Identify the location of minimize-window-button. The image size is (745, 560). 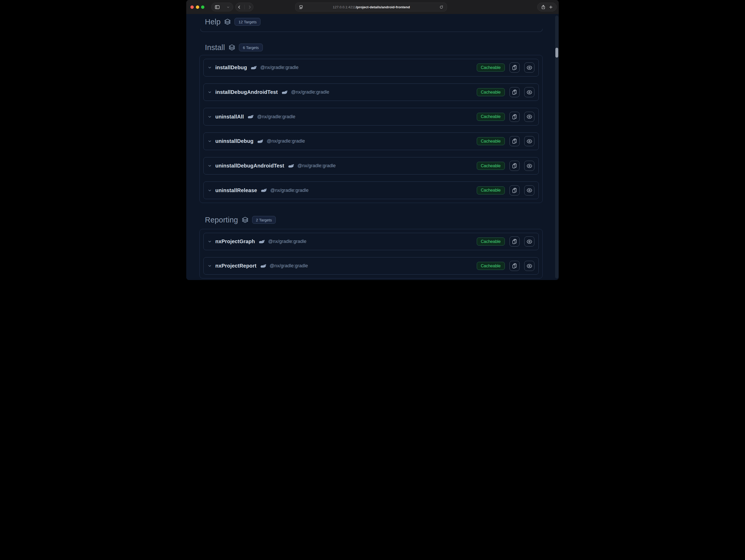
(197, 7).